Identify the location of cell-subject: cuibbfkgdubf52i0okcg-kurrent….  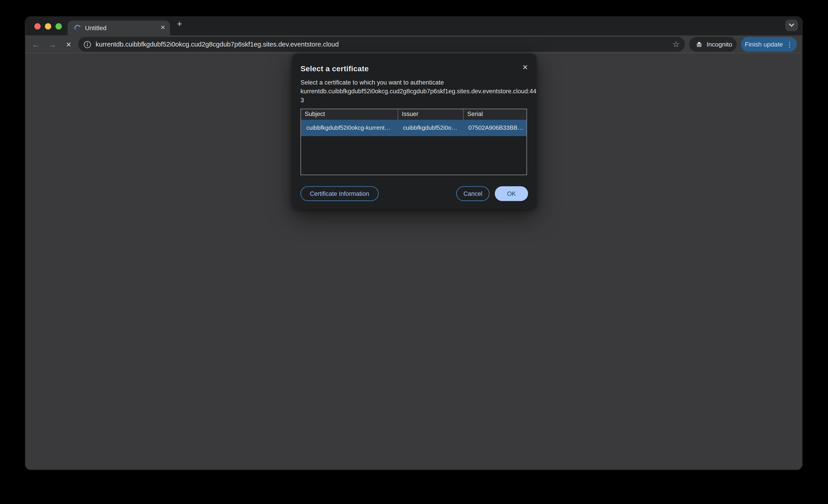
(349, 128).